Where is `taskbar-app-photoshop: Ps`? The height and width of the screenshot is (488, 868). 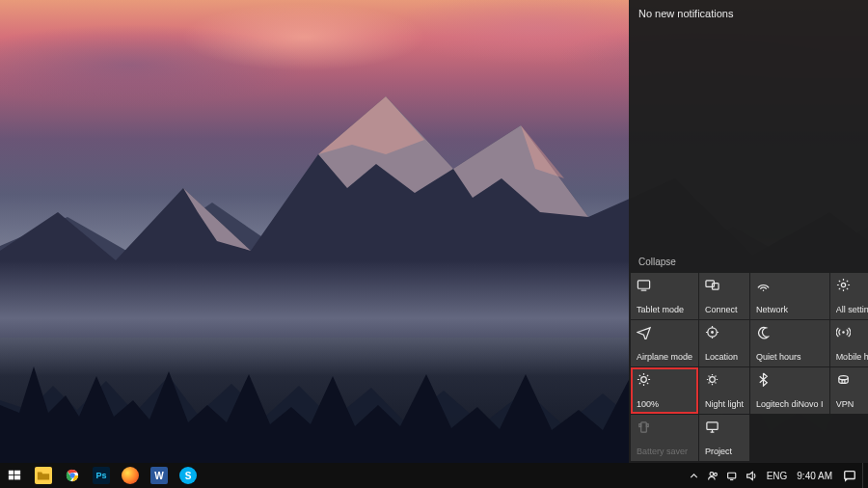
taskbar-app-photoshop: Ps is located at coordinates (101, 475).